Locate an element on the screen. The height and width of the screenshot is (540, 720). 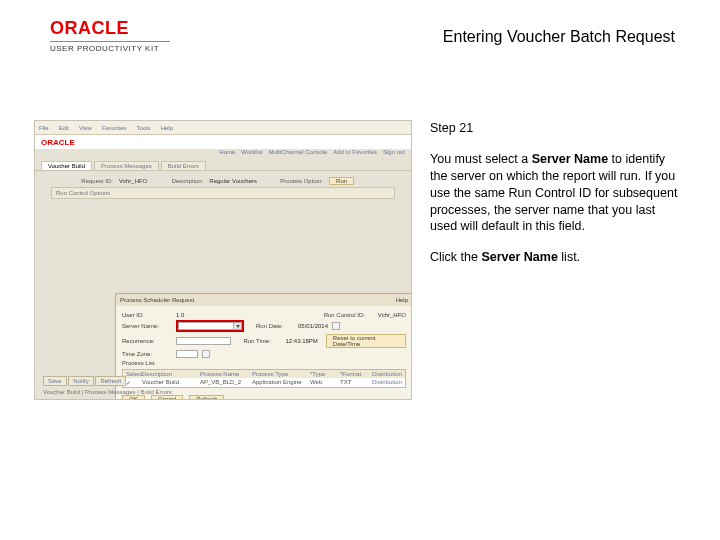
server-name-input is located at coordinates (206, 326).